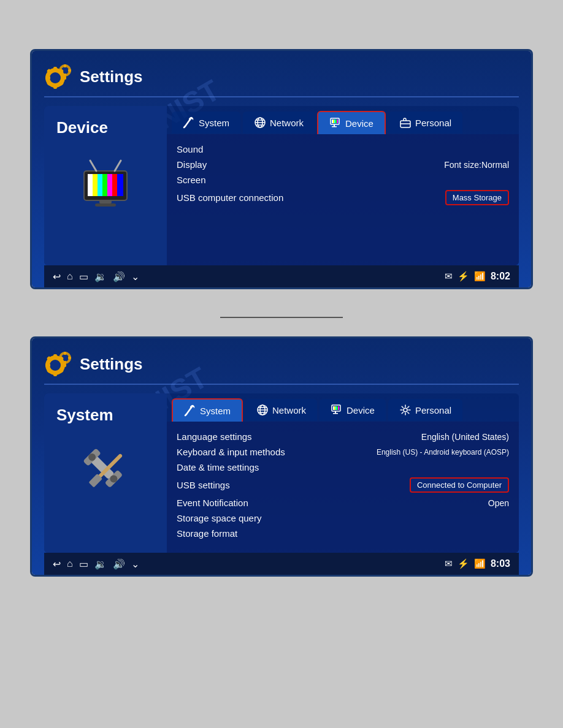 The width and height of the screenshot is (563, 728). I want to click on main-content-1: System Network, so click(343, 186).